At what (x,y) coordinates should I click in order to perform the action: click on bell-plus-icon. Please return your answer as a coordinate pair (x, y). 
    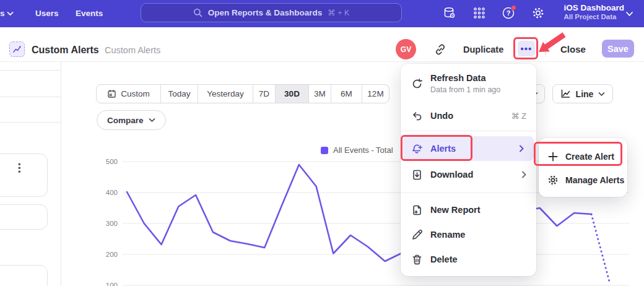
    Looking at the image, I should click on (417, 149).